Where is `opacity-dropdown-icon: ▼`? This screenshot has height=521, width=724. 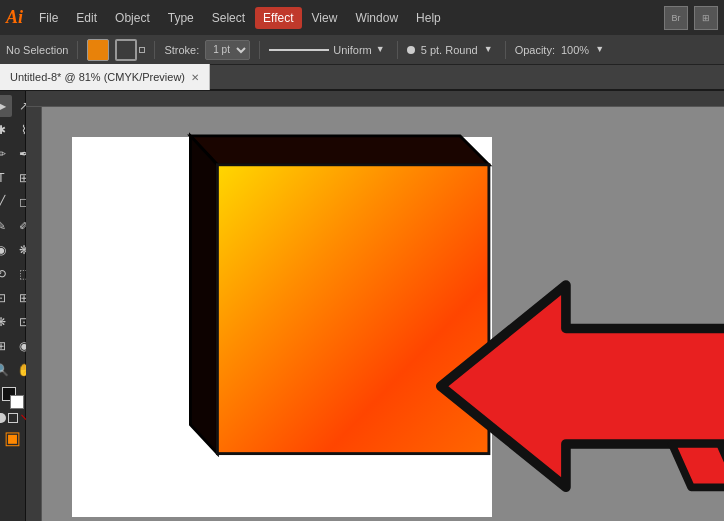 opacity-dropdown-icon: ▼ is located at coordinates (601, 50).